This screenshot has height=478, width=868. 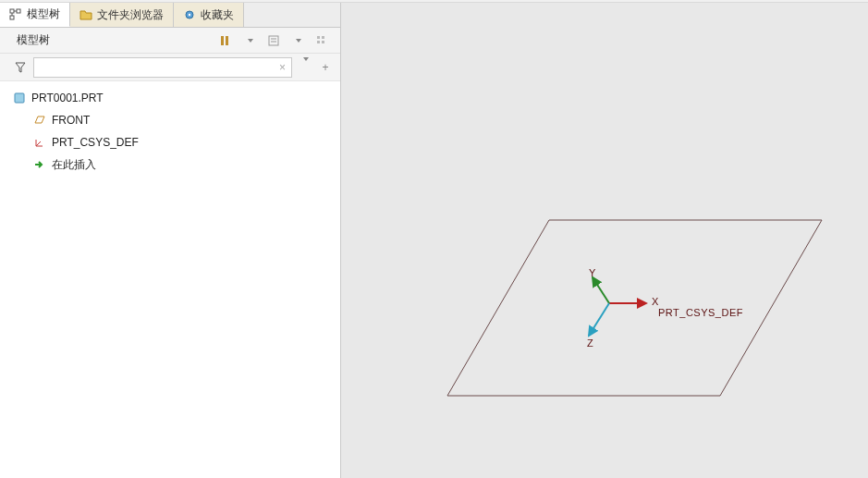 What do you see at coordinates (637, 303) in the screenshot?
I see `csys-origin` at bounding box center [637, 303].